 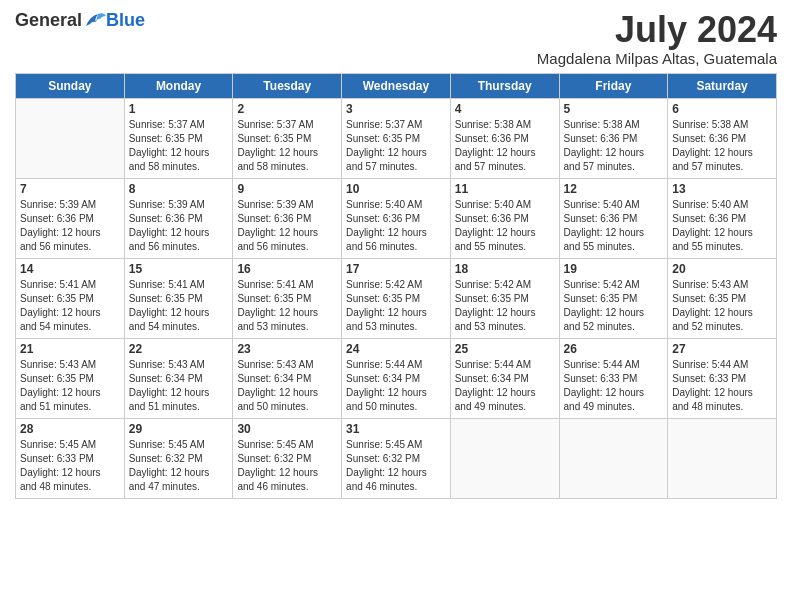 What do you see at coordinates (614, 349) in the screenshot?
I see `day-number: 26` at bounding box center [614, 349].